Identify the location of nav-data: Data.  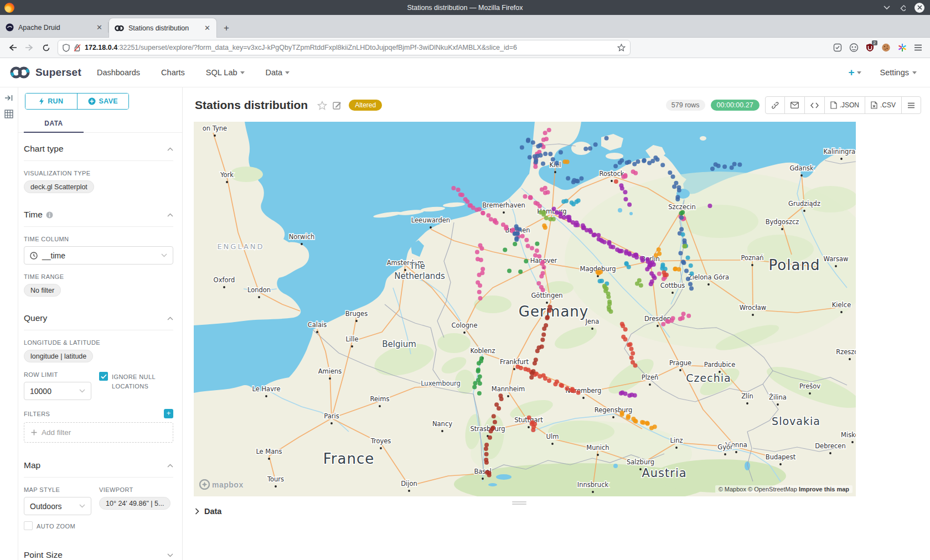
(278, 72).